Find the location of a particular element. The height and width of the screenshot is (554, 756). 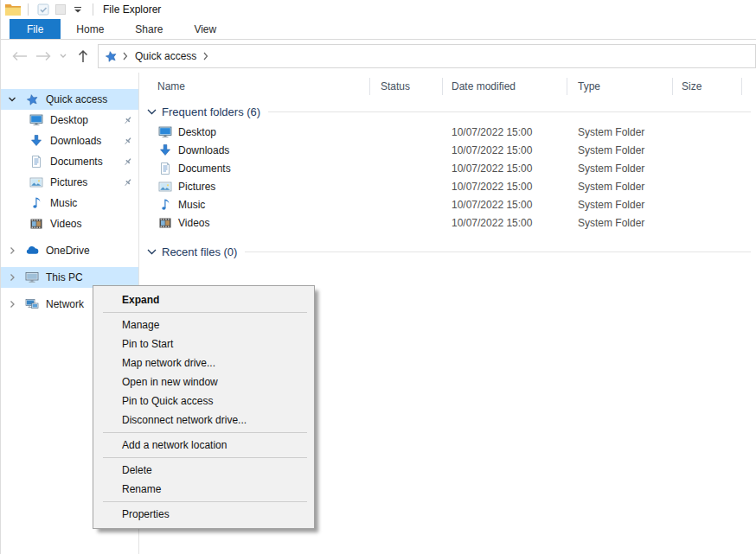

ribbon-tab-view: View is located at coordinates (205, 29).